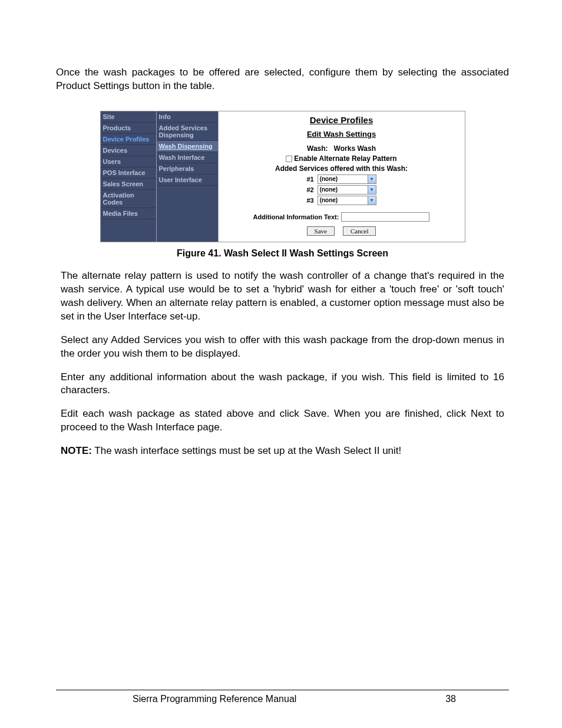 This screenshot has height=728, width=562. What do you see at coordinates (128, 162) in the screenshot?
I see `nav-users: Users` at bounding box center [128, 162].